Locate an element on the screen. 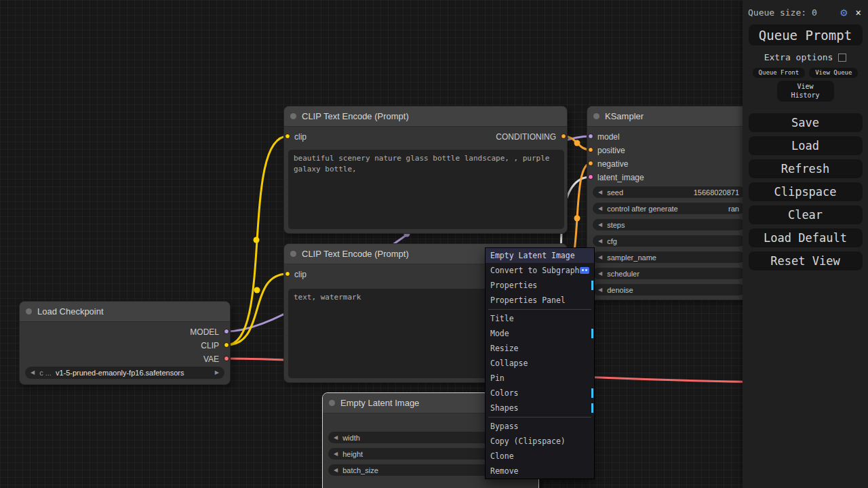  node-header: Load Checkpoint is located at coordinates (125, 312).